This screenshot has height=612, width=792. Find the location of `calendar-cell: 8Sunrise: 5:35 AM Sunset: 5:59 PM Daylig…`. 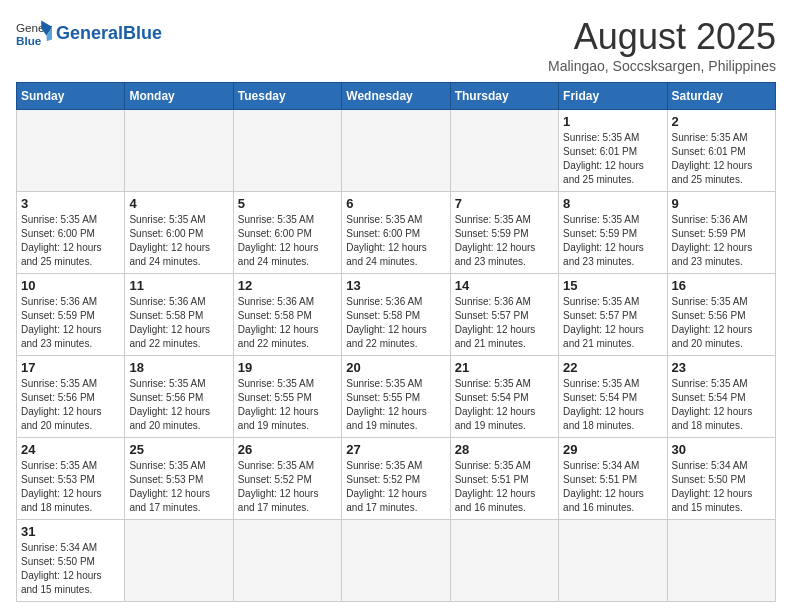

calendar-cell: 8Sunrise: 5:35 AM Sunset: 5:59 PM Daylig… is located at coordinates (613, 233).